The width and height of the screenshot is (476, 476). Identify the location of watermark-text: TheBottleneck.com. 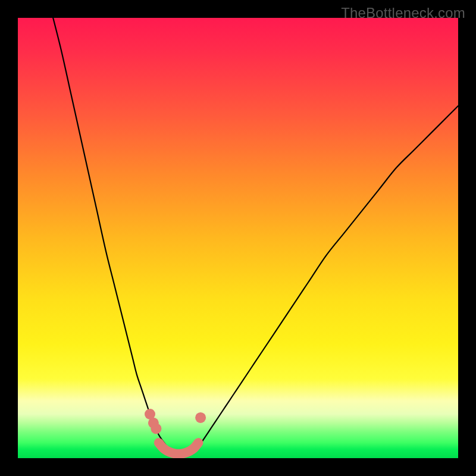
(403, 13).